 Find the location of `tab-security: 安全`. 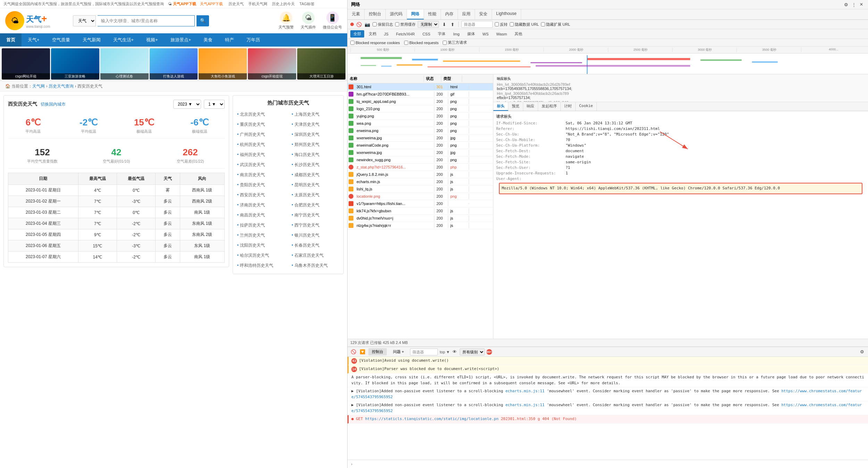

tab-security: 安全 is located at coordinates (483, 15).